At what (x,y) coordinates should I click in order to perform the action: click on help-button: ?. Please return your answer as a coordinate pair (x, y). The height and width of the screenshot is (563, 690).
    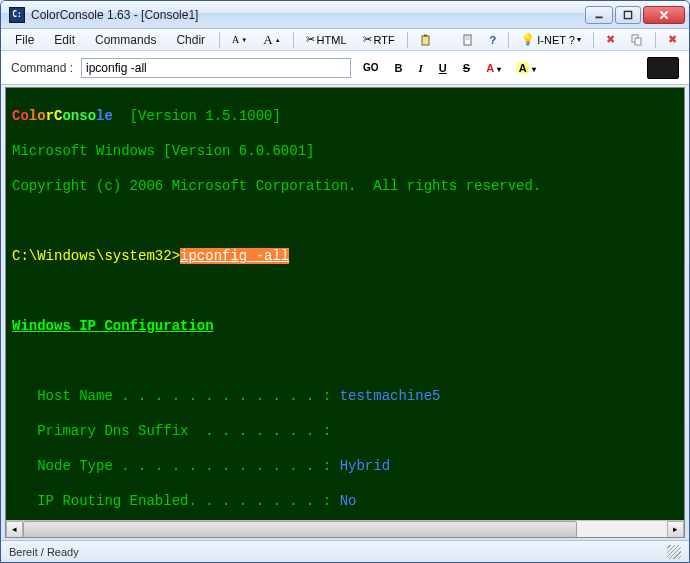
    Looking at the image, I should click on (494, 40).